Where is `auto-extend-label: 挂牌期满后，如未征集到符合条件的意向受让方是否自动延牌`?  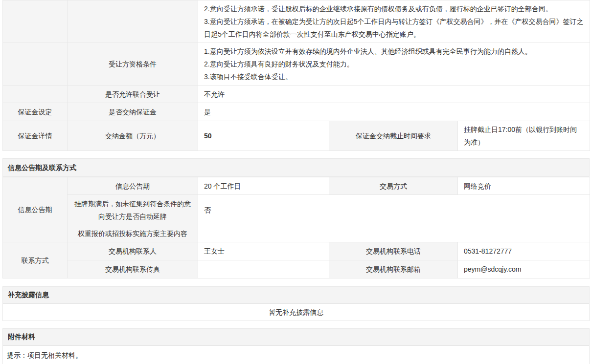 auto-extend-label: 挂牌期满后，如未征集到符合条件的意向受让方是否自动延牌 is located at coordinates (133, 210).